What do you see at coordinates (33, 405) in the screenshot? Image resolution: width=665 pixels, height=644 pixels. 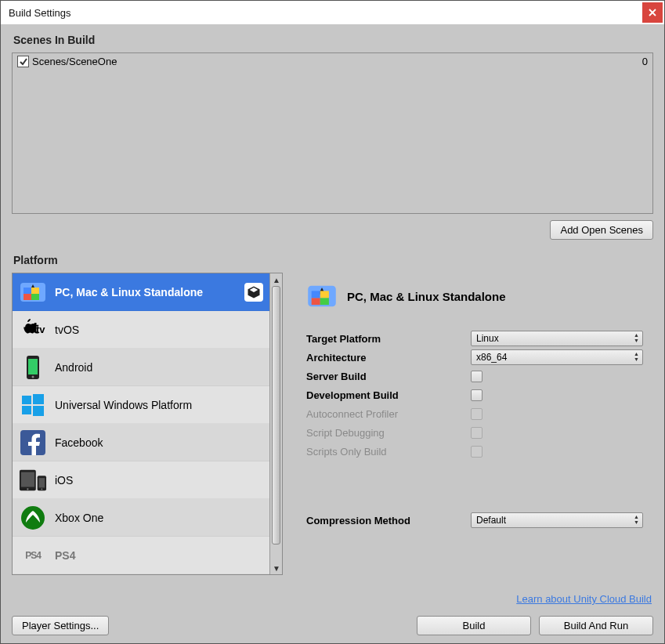 I see `windows-icon` at bounding box center [33, 405].